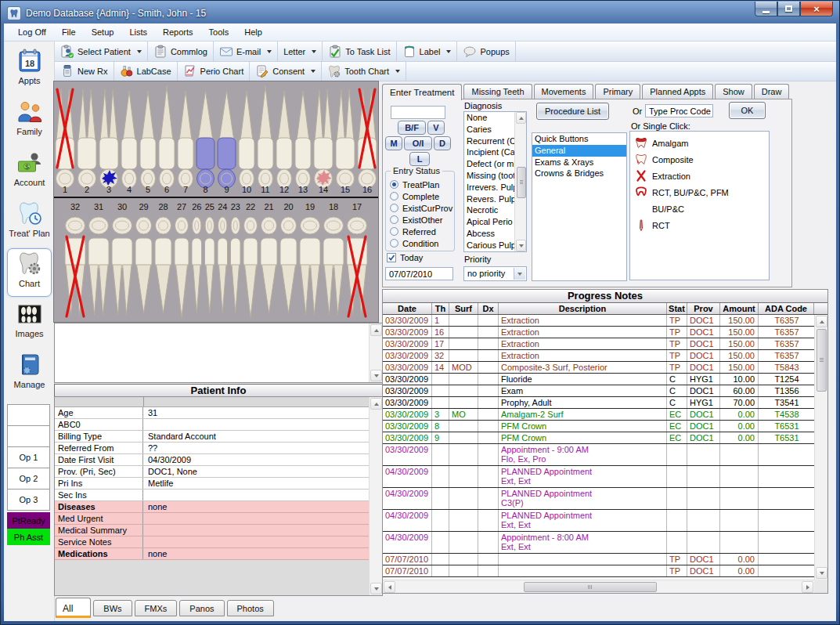 This screenshot has height=625, width=840. What do you see at coordinates (427, 52) in the screenshot?
I see `toolbar-button-label: Label` at bounding box center [427, 52].